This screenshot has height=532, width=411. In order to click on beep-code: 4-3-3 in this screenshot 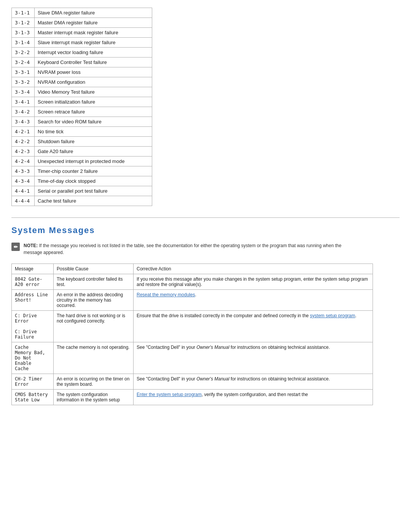, I will do `click(23, 171)`.